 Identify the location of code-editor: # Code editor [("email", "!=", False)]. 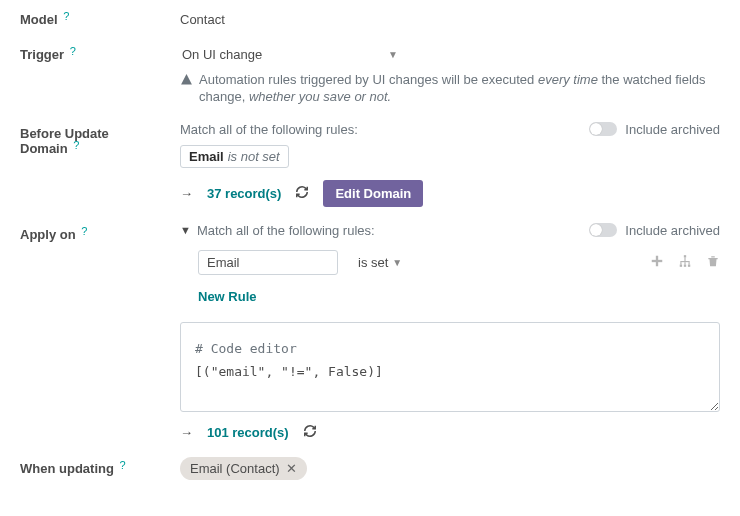
(450, 367).